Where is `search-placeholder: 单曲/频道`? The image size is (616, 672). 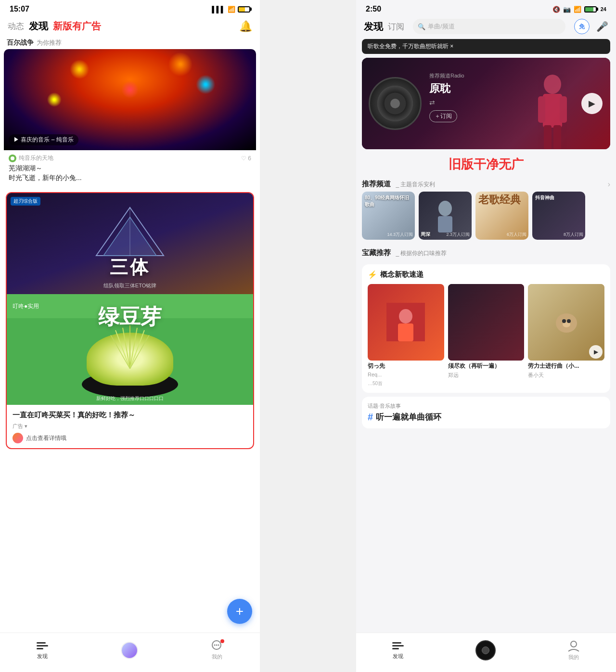
search-placeholder: 单曲/频道 is located at coordinates (441, 26).